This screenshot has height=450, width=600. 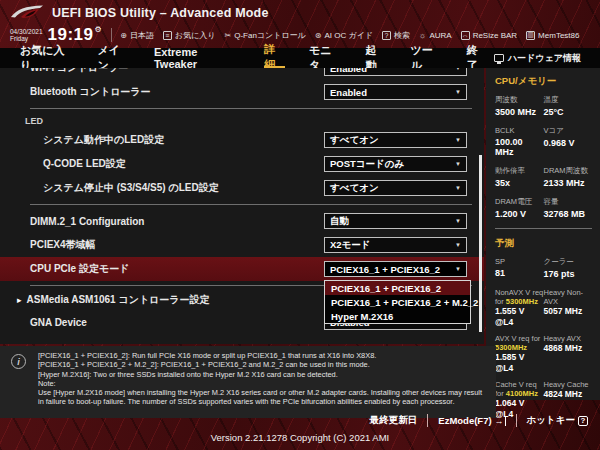 I want to click on search-button: ? 検索, so click(x=396, y=36).